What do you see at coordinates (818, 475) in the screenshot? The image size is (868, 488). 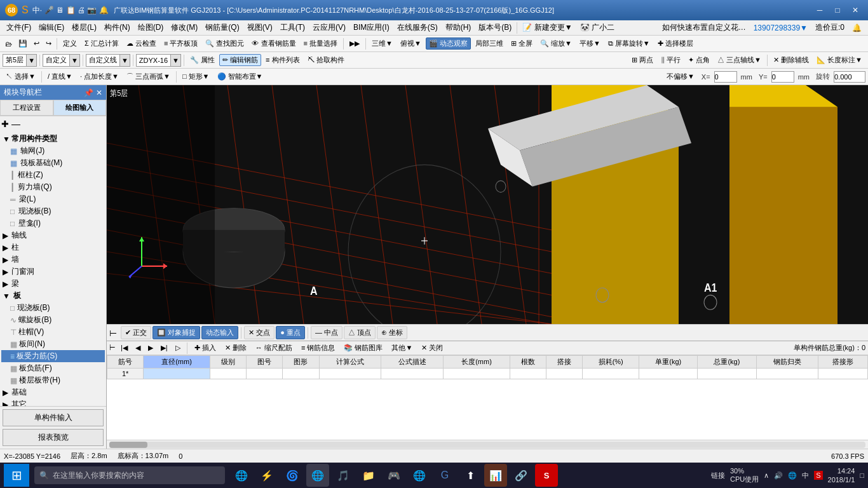 I see `tray-ime-s: S` at bounding box center [818, 475].